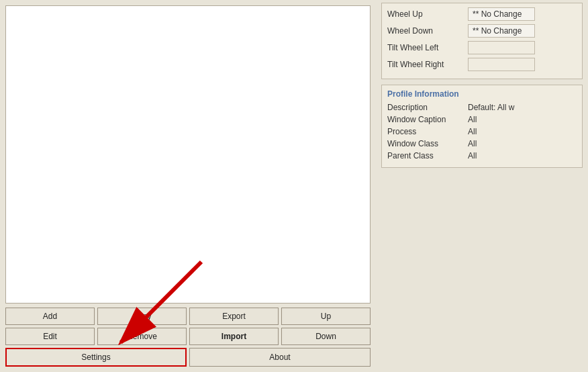 The image size is (588, 372). I want to click on description-value: Default: All w, so click(491, 107).